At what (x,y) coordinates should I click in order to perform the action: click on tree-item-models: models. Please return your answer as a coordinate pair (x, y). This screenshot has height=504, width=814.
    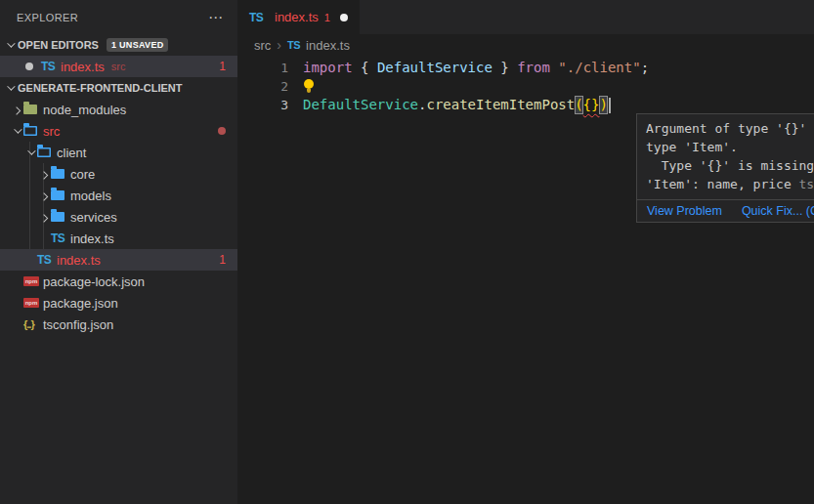
    Looking at the image, I should click on (119, 195).